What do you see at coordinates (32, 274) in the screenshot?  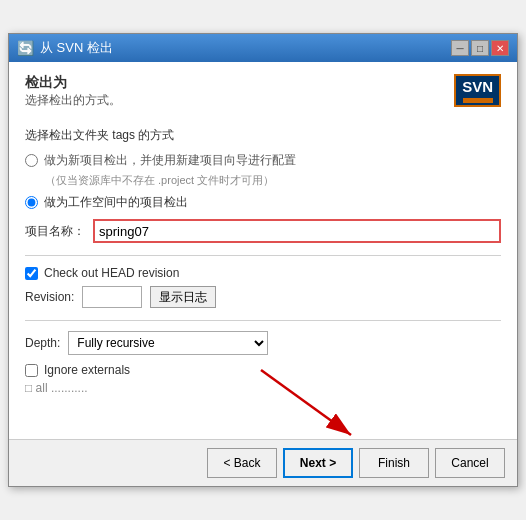 I see `checkout-head-checkbox` at bounding box center [32, 274].